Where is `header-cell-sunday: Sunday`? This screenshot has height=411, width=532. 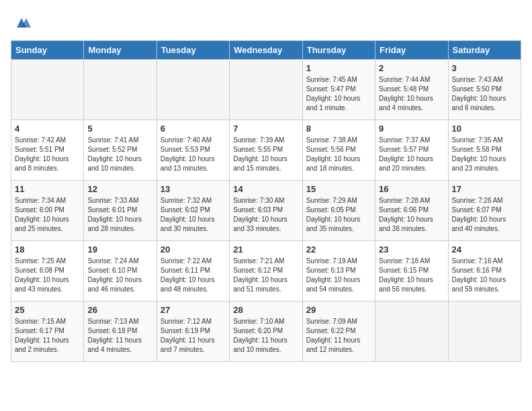 header-cell-sunday: Sunday is located at coordinates (48, 50).